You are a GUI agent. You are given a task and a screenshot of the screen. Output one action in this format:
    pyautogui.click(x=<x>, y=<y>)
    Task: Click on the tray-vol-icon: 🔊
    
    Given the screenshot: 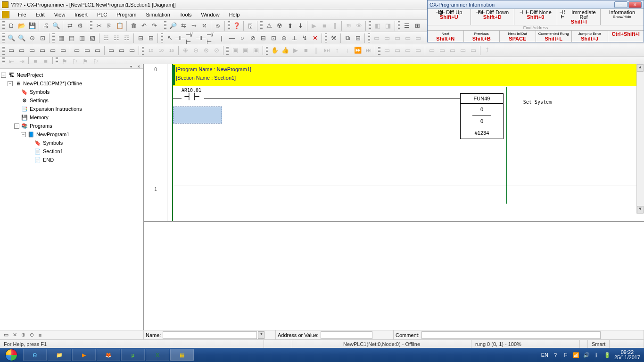 What is the action you would take?
    pyautogui.click(x=586, y=355)
    